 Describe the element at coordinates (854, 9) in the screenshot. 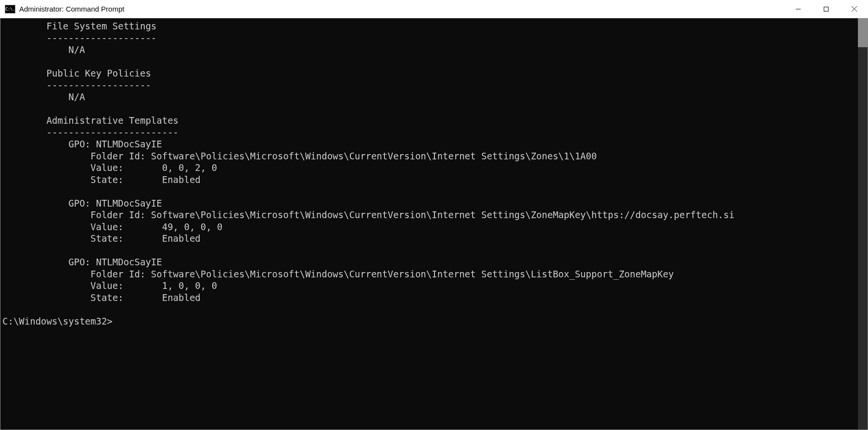

I see `close-button` at that location.